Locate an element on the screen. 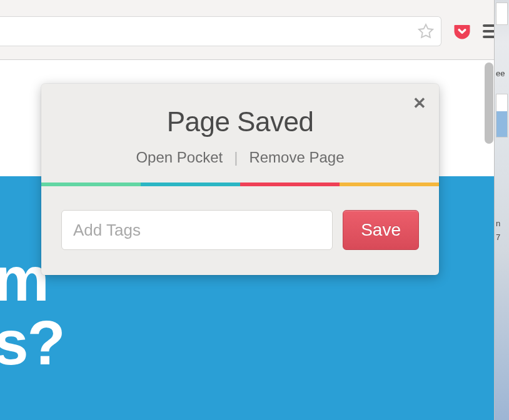  scrollbar-thumb is located at coordinates (489, 103).